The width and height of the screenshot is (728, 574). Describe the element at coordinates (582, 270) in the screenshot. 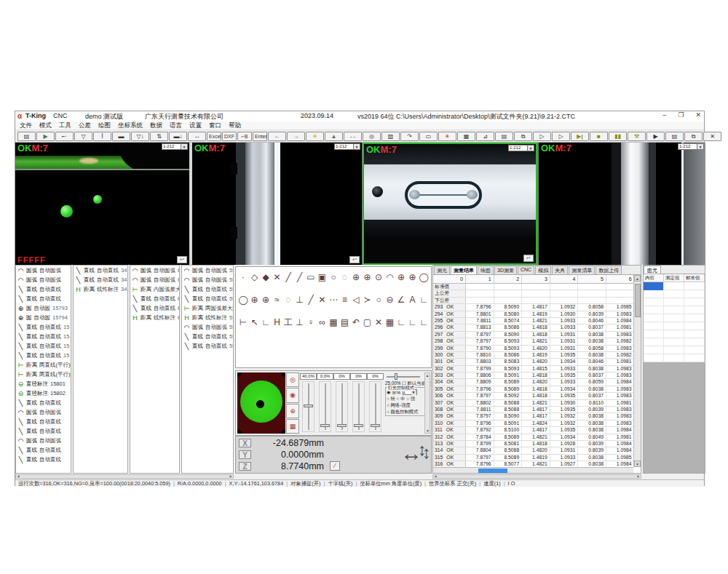

I see `tab-测量清单: 测量清单` at that location.